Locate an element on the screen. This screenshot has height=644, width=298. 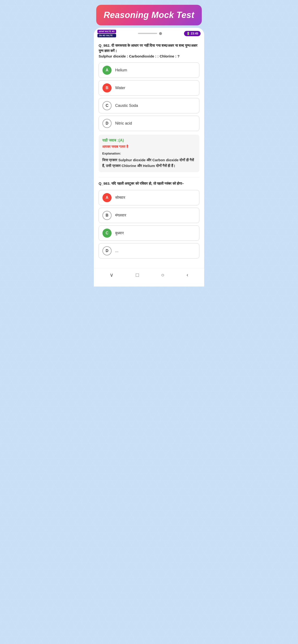
q982-number: Q_982. is located at coordinates (105, 46).